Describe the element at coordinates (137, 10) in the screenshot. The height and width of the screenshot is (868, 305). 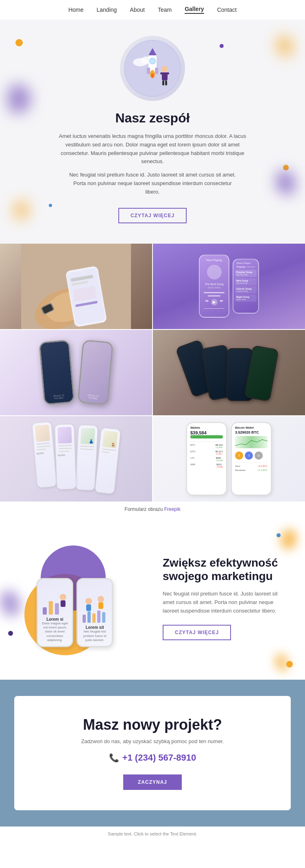
I see `nav-about: About` at that location.